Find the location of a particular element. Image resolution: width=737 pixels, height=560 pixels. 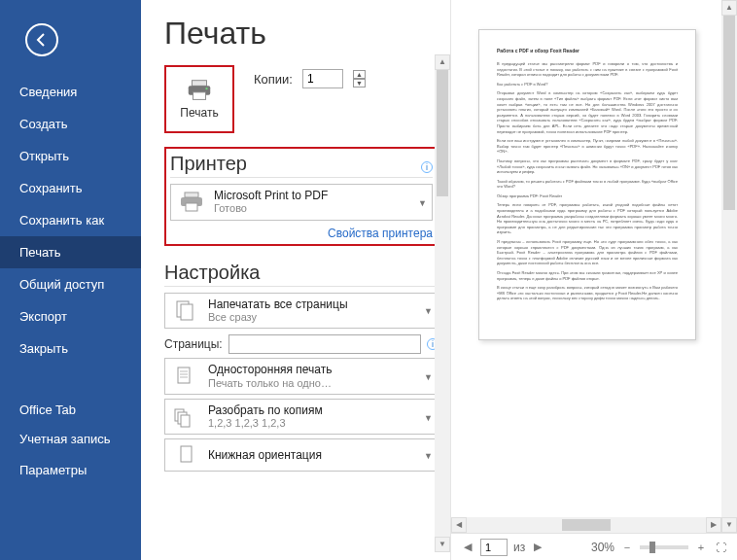

sidebar-item-account: Учетная запись is located at coordinates (70, 439).